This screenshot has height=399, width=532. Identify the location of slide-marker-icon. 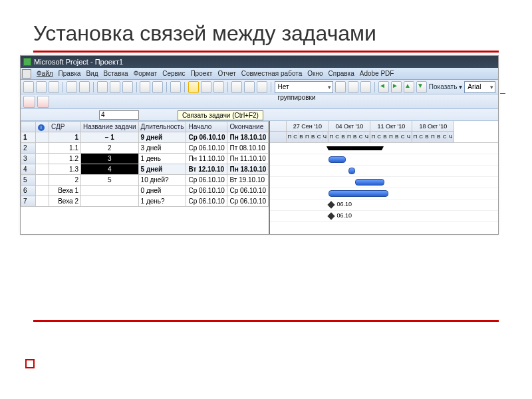
(30, 364).